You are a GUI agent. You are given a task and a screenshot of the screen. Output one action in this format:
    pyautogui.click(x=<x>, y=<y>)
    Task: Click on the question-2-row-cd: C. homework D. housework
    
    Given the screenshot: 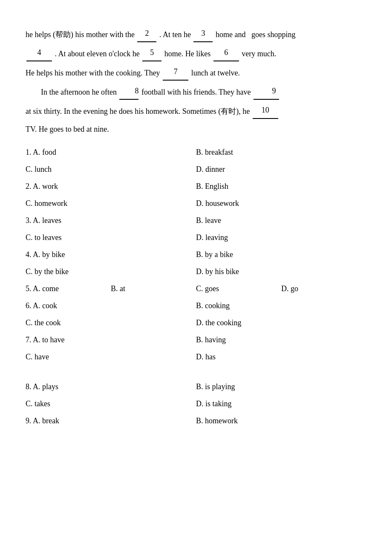 What is the action you would take?
    pyautogui.click(x=196, y=203)
    